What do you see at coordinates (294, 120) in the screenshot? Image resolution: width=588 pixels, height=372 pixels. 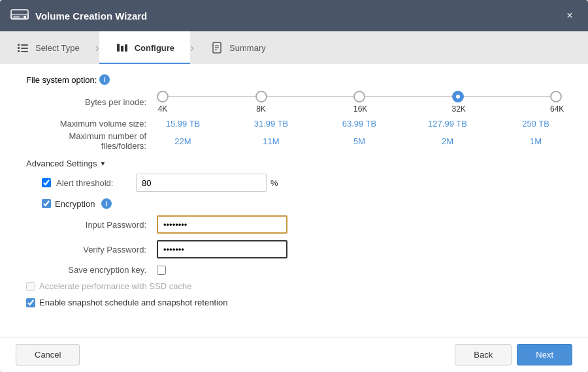 I see `bytes-per-inode-section: Bytes per inode: 4K` at bounding box center [294, 120].